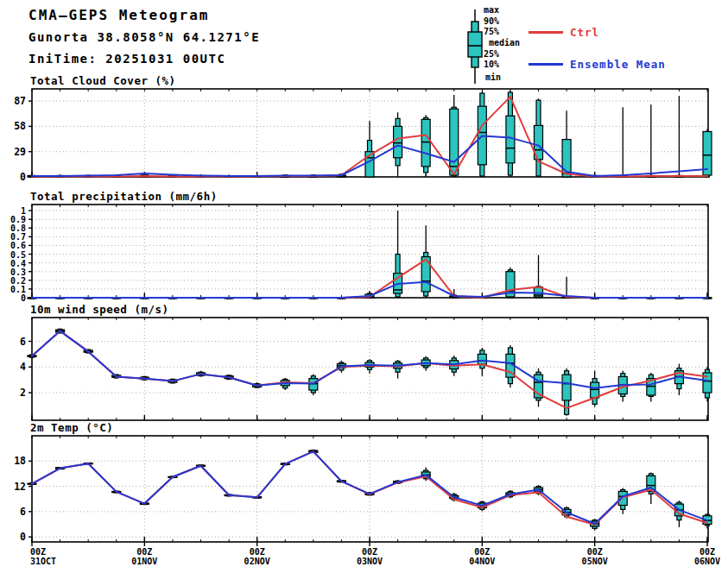 This screenshot has height=573, width=728. I want to click on x-tick-label: 06NOV, so click(707, 561).